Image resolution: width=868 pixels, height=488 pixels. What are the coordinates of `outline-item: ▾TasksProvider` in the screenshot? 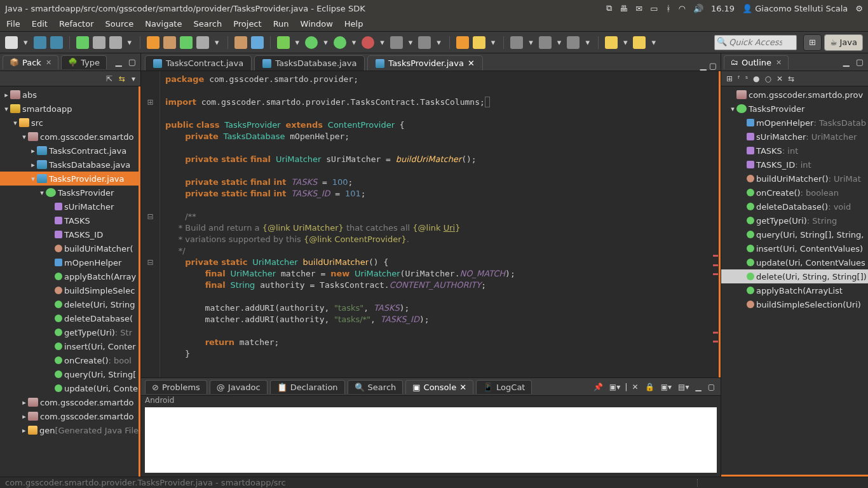 It's located at (794, 109).